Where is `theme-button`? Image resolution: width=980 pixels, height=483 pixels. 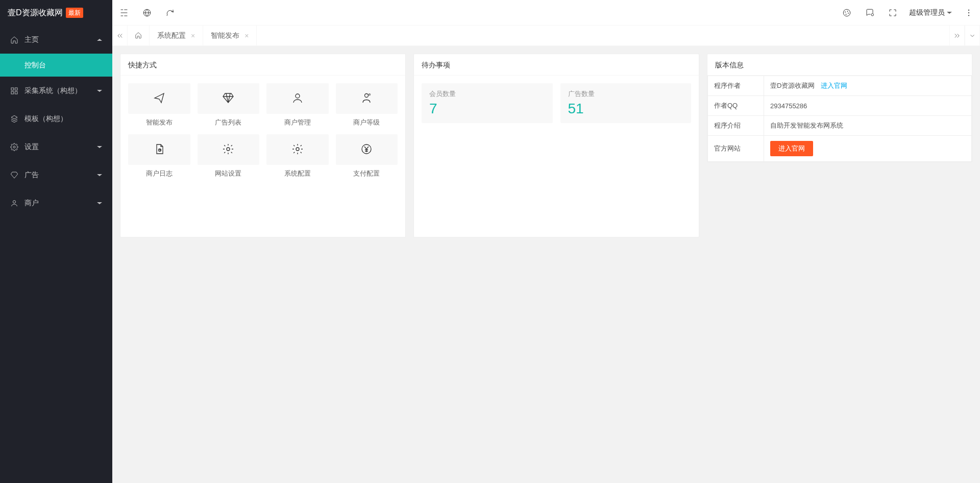
theme-button is located at coordinates (846, 13).